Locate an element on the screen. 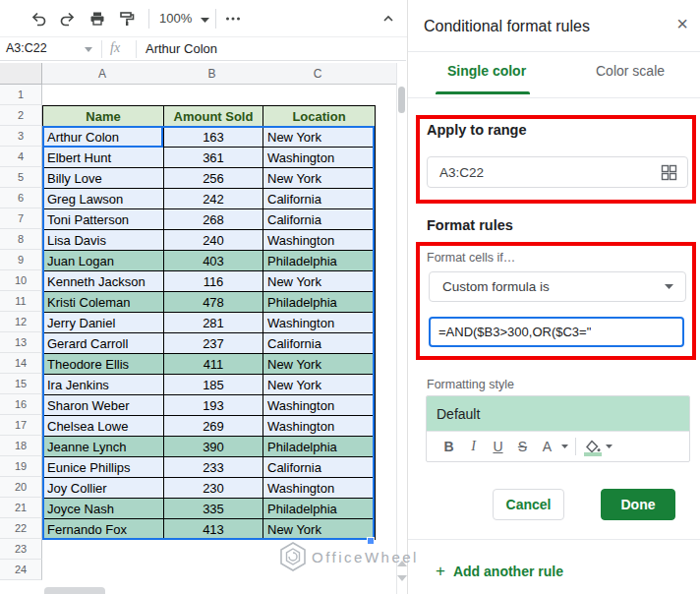 The width and height of the screenshot is (700, 594). cell-location-row3: New York is located at coordinates (320, 138).